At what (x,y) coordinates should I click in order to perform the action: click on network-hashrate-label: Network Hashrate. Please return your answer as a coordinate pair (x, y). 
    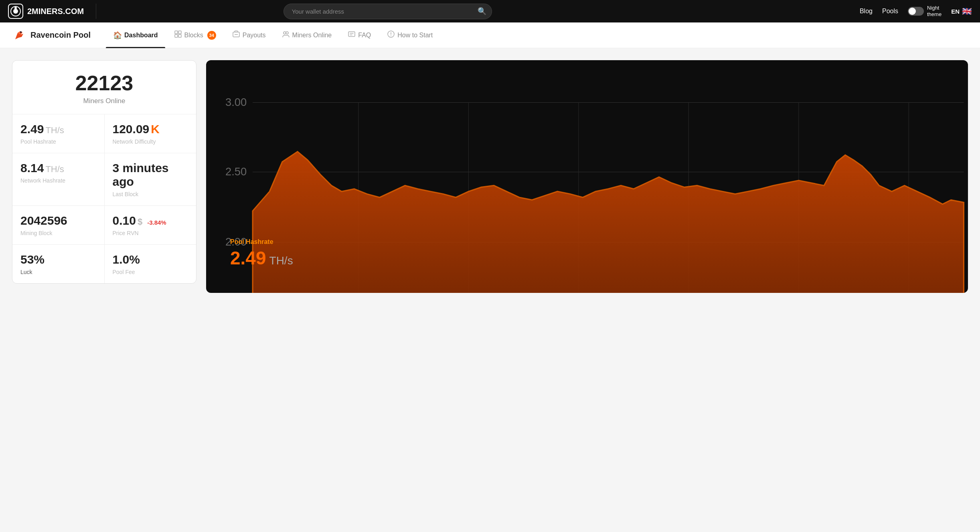
    Looking at the image, I should click on (59, 181).